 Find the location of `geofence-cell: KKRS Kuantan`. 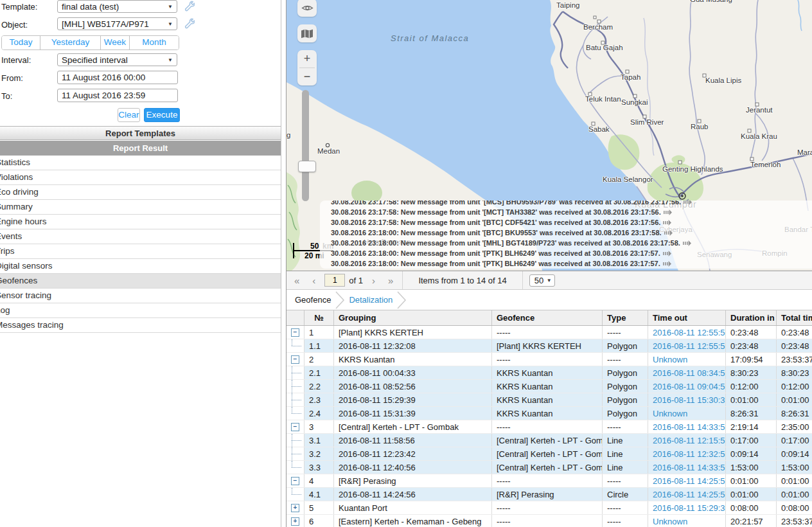

geofence-cell: KKRS Kuantan is located at coordinates (547, 400).